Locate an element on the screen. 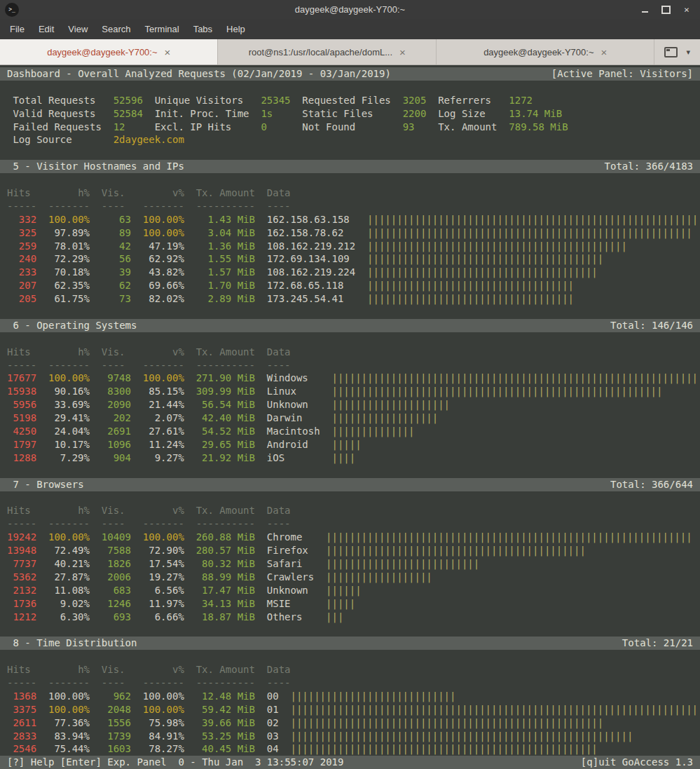 The image size is (700, 769). hits-value: 19242 is located at coordinates (22, 537).